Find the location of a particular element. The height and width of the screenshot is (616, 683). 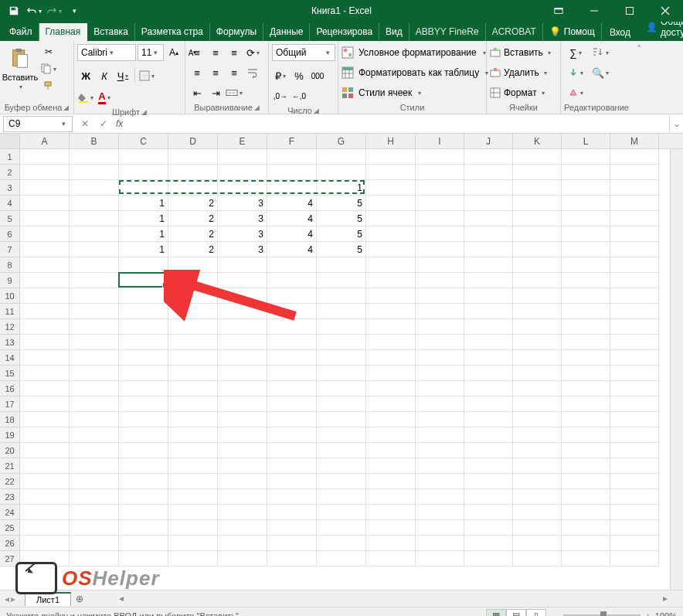

save-icon is located at coordinates (14, 11).